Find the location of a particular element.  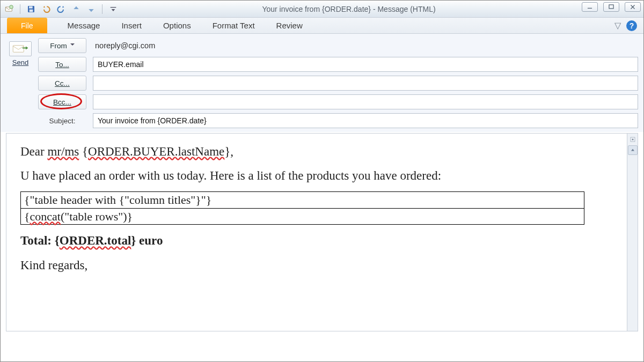

redo-icon is located at coordinates (61, 9).